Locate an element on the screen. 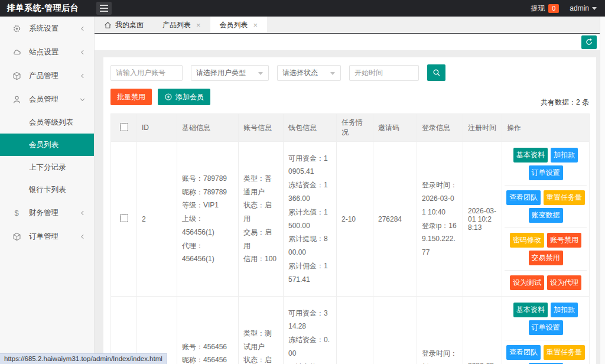  menu-toggle-button is located at coordinates (104, 8).